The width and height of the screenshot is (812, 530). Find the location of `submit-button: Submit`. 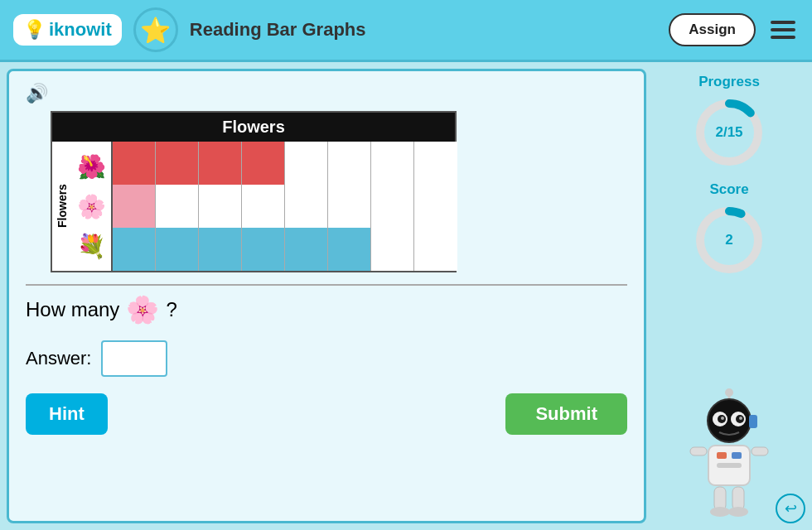

submit-button: Submit is located at coordinates (567, 414).